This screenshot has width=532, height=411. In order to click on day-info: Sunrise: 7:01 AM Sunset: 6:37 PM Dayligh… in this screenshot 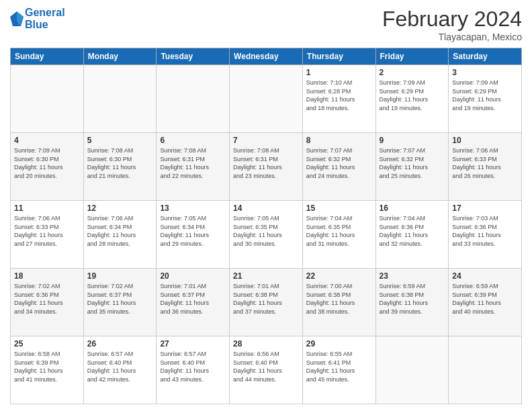, I will do `click(193, 299)`.